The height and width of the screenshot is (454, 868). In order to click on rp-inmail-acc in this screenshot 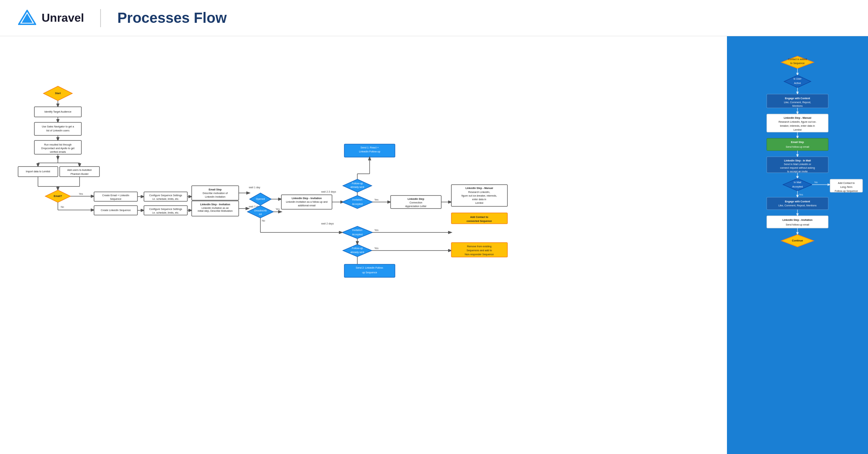, I will do `click(797, 185)`.